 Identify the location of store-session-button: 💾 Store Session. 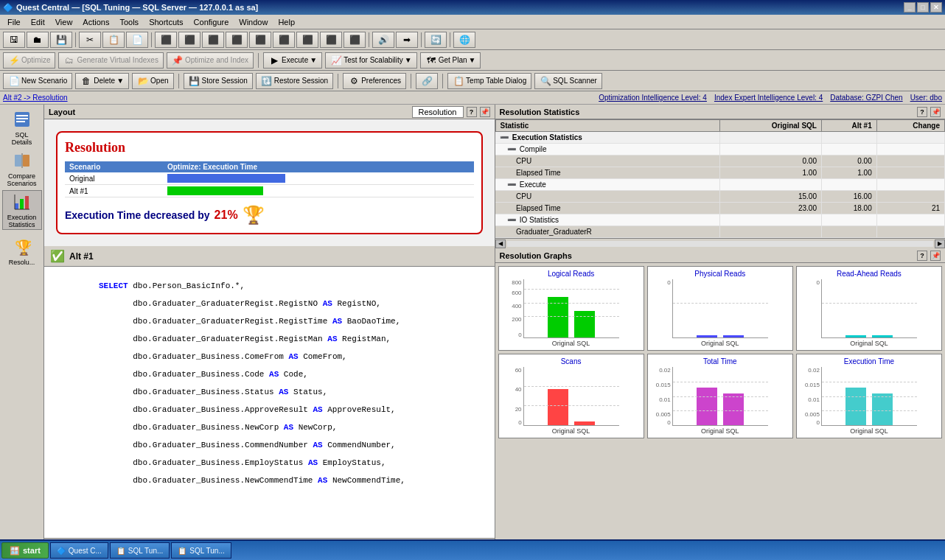
(218, 81).